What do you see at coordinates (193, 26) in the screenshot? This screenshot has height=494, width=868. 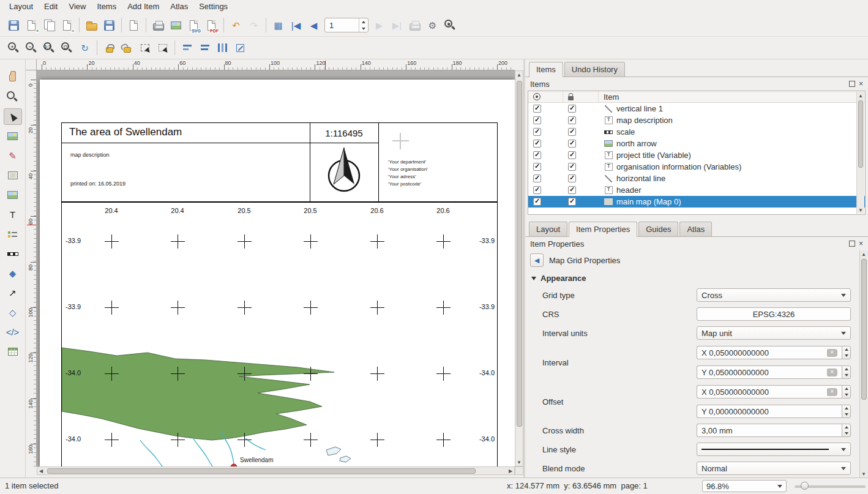 I see `export-svg-button: SVG` at bounding box center [193, 26].